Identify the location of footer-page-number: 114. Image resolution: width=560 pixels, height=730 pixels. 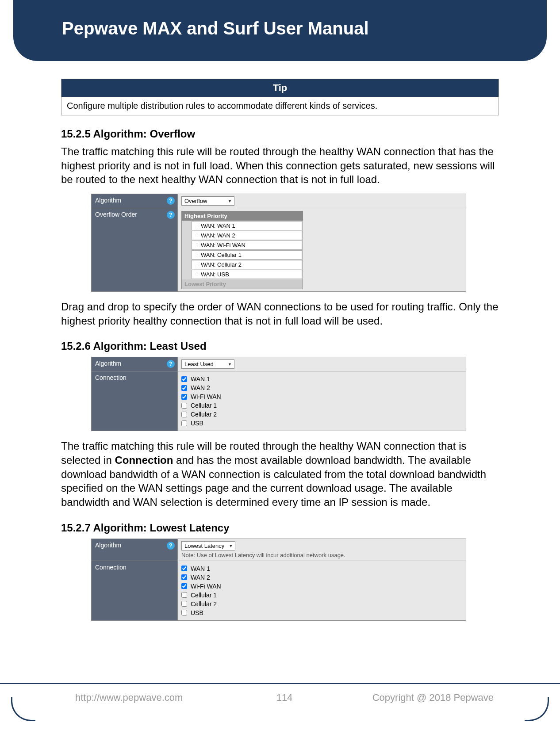
(284, 698).